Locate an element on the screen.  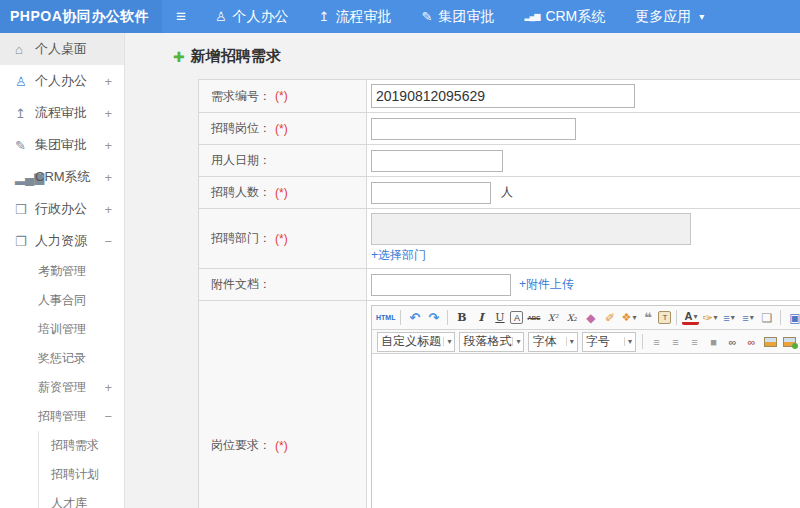
sidebar-item-label: 人事合同 is located at coordinates (76, 300).